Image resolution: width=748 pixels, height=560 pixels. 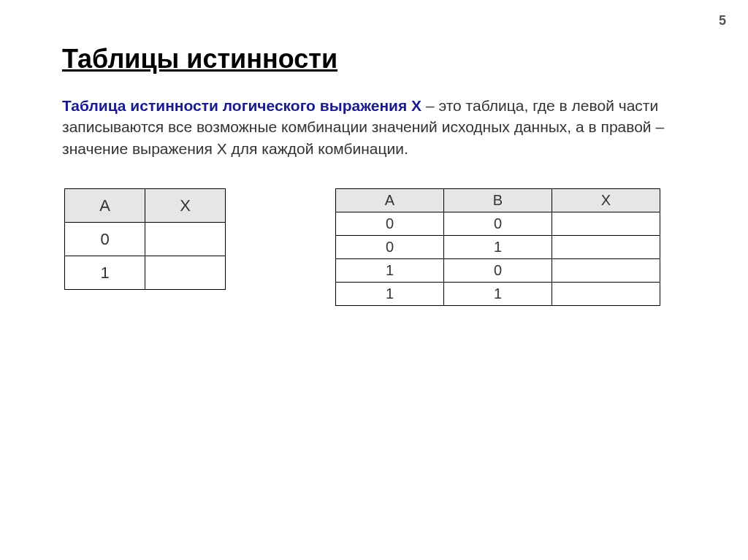 What do you see at coordinates (498, 247) in the screenshot?
I see `truth-table-two-variables: A B X 0 0 0 1 1 0 1 1` at bounding box center [498, 247].